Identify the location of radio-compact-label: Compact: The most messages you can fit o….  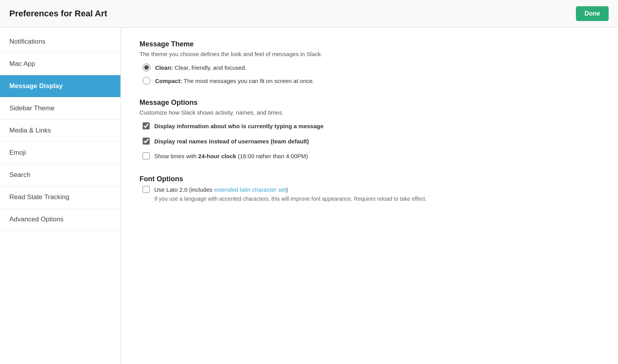
(235, 81).